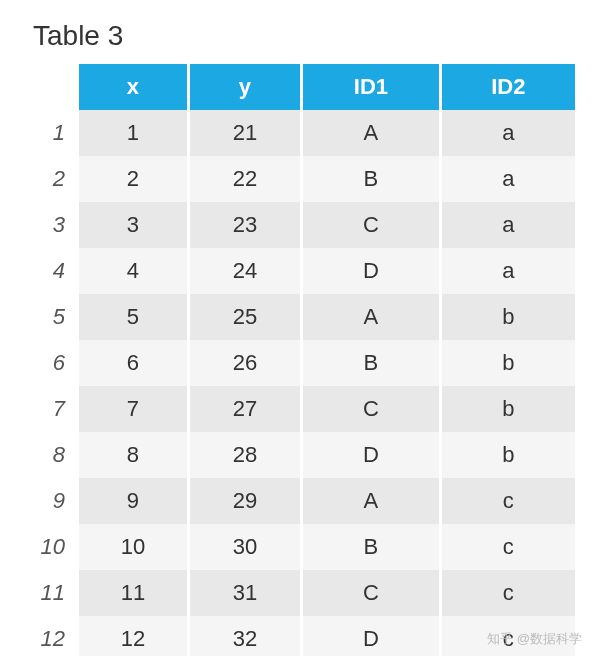 The height and width of the screenshot is (656, 600). Describe the element at coordinates (244, 87) in the screenshot. I see `header-y: y` at that location.